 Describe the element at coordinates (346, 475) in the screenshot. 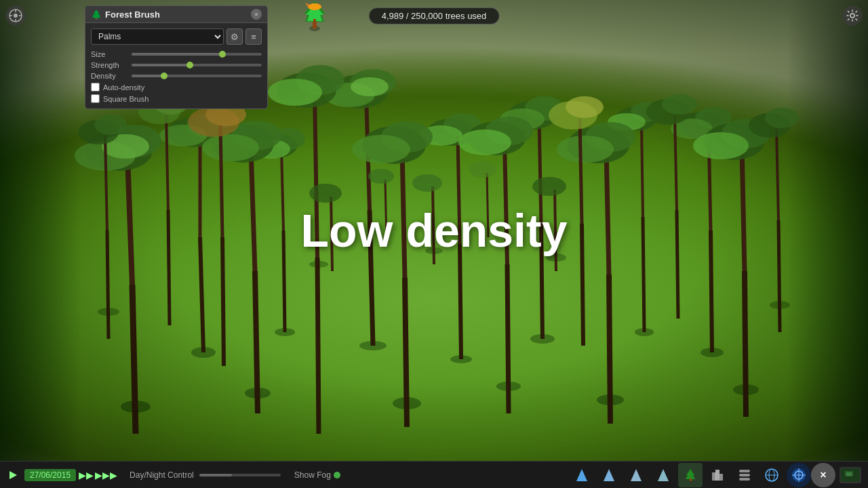

I see `day-night-area: Day/Night Control Show Fog` at that location.